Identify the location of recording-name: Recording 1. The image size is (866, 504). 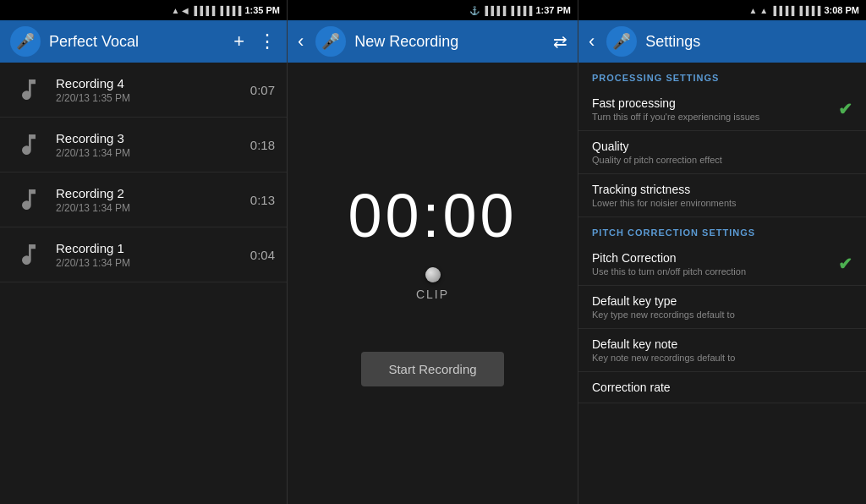
(148, 249).